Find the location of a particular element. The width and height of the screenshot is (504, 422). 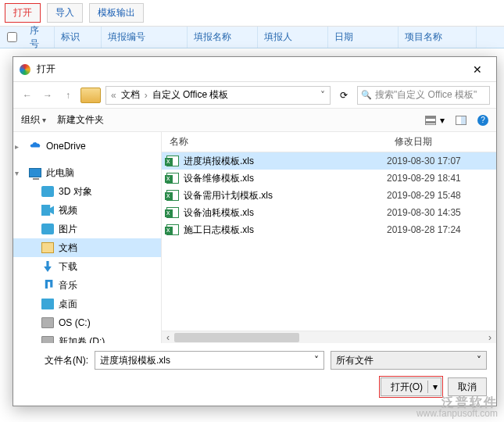

ti-cloud-icon is located at coordinates (35, 146).